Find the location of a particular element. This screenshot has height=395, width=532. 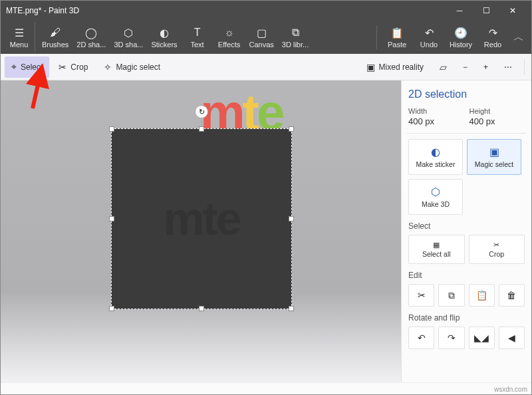

crop-label: Crop is located at coordinates (79, 67).